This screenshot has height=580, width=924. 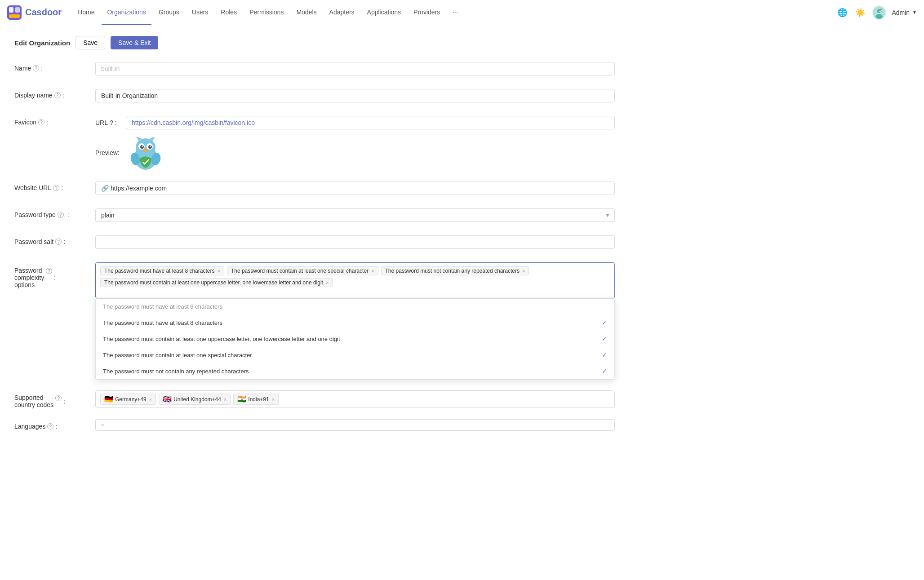 What do you see at coordinates (355, 399) in the screenshot?
I see `country-codes-control: 🇩🇪 Germany+49 × 🇬🇧 United Kingdom+44 × 🇮…` at bounding box center [355, 399].